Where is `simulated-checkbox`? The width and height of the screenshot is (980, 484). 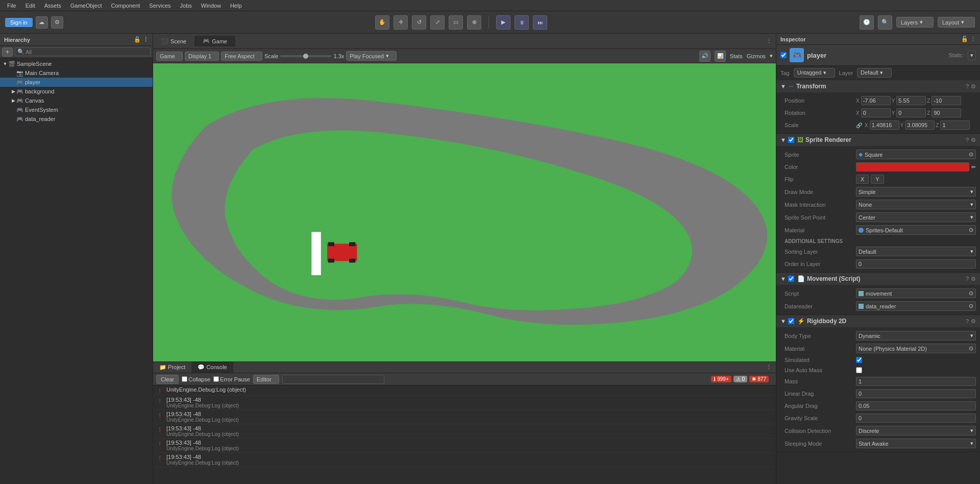 simulated-checkbox is located at coordinates (859, 360).